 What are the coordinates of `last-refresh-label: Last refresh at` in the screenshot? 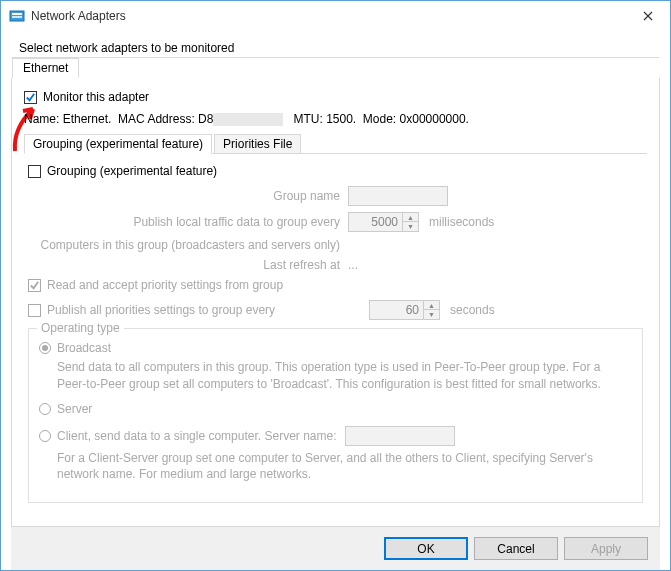 It's located at (188, 265).